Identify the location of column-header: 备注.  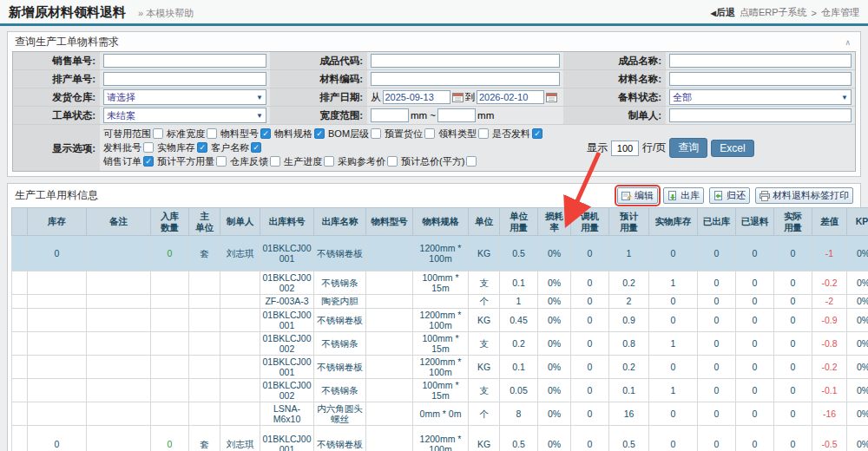
(119, 222).